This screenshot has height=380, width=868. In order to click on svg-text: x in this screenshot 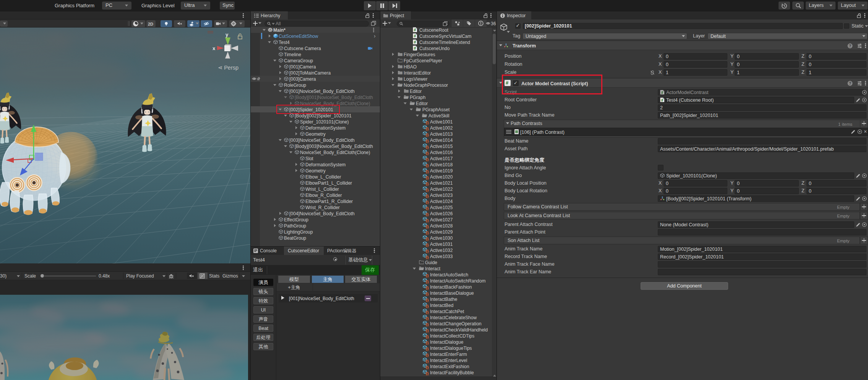, I will do `click(214, 48)`.